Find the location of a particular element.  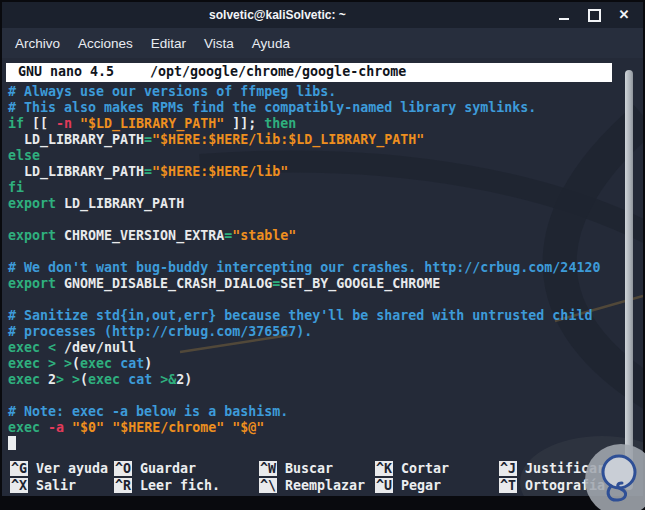

menu-bar: ArchivoAccionesEditarVistaAyuda is located at coordinates (322, 43).